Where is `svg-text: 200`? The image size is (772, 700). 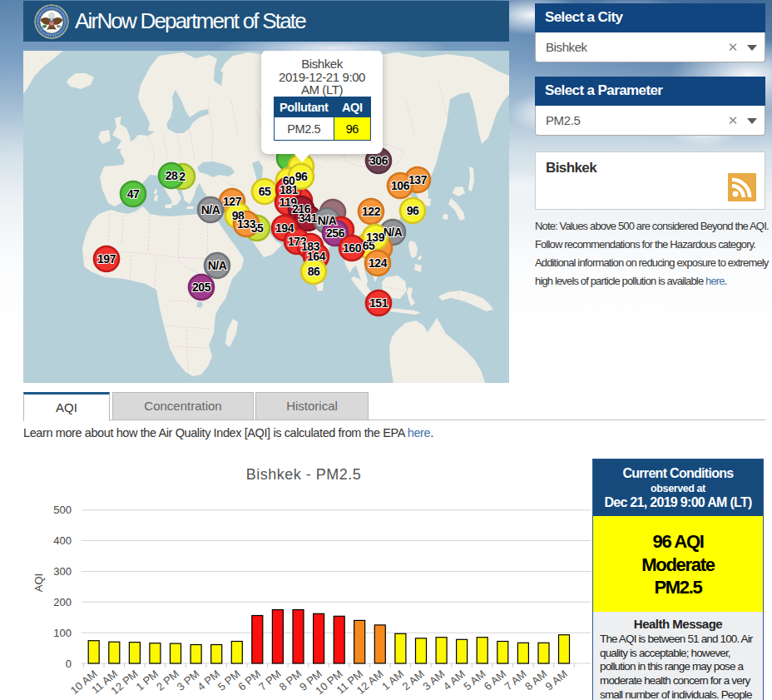
svg-text: 200 is located at coordinates (62, 603).